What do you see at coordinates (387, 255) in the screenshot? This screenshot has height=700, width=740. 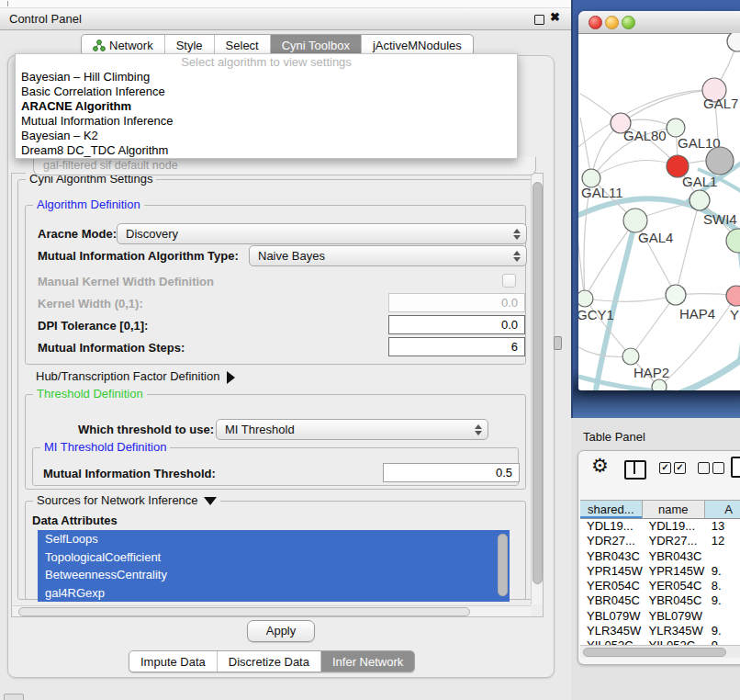 I see `mi-algorithm-type-select: Naive Bayes` at bounding box center [387, 255].